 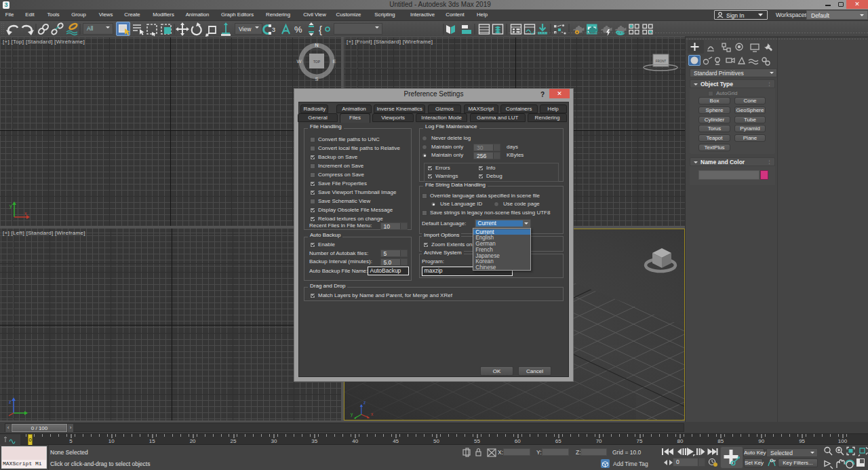 What do you see at coordinates (334, 61) in the screenshot?
I see `svg-text: E` at bounding box center [334, 61].